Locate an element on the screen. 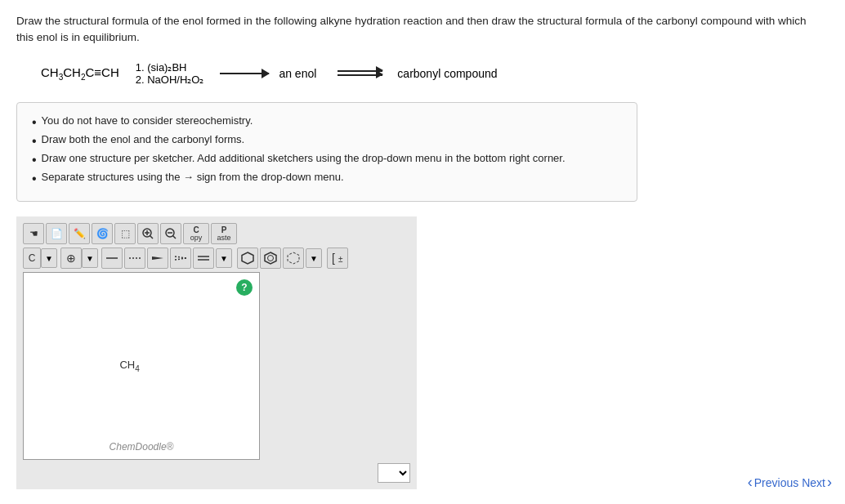 Image resolution: width=845 pixels, height=504 pixels. hexagon-btn is located at coordinates (248, 258).